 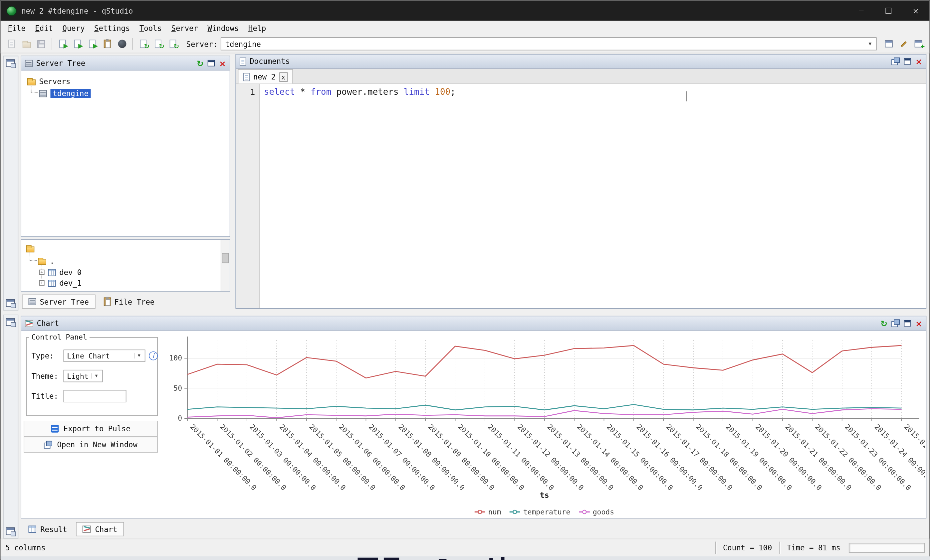 What do you see at coordinates (919, 44) in the screenshot?
I see `add-server-button` at bounding box center [919, 44].